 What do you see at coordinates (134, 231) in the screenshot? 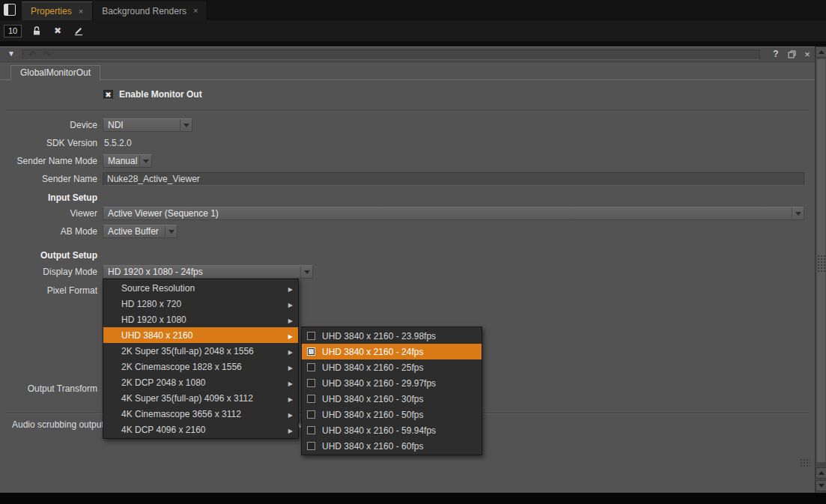
I see `ab-mode-value: Active Buffer` at bounding box center [134, 231].